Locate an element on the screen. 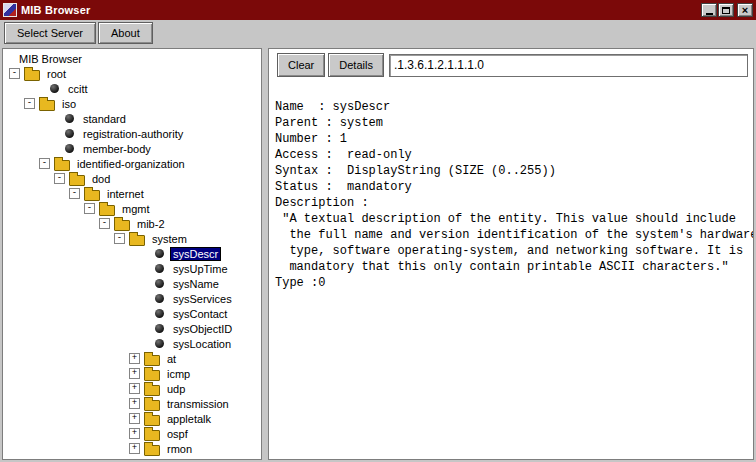 This screenshot has height=462, width=756. tree-node-label: ospf is located at coordinates (178, 434).